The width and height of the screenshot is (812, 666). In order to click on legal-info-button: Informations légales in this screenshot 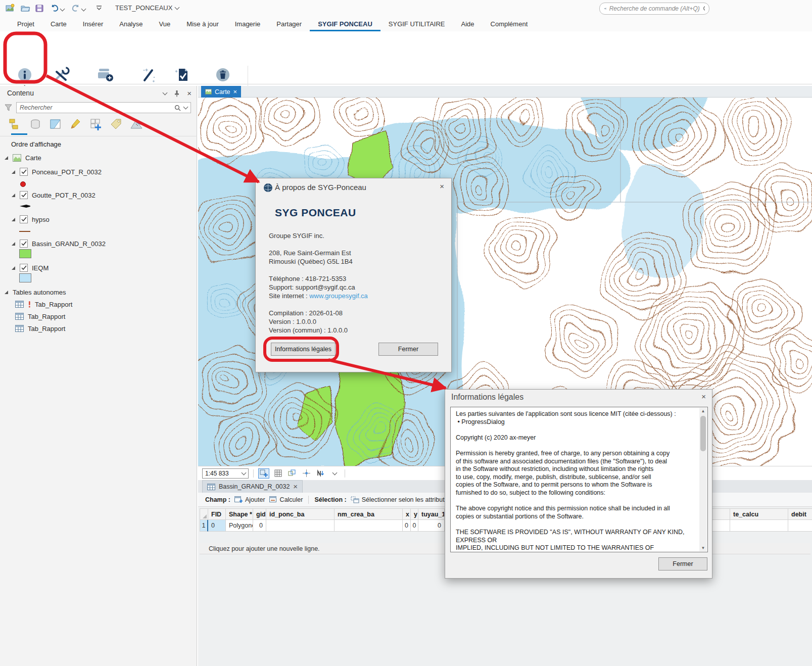, I will do `click(303, 349)`.